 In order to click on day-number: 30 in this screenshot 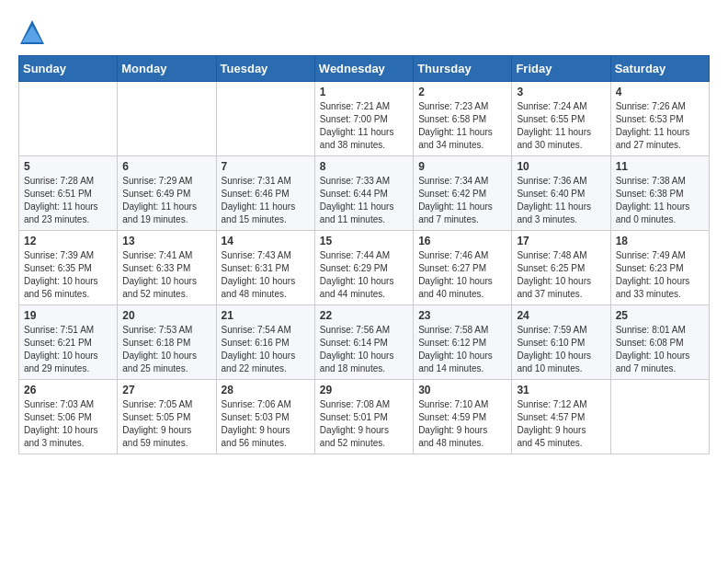, I will do `click(462, 390)`.